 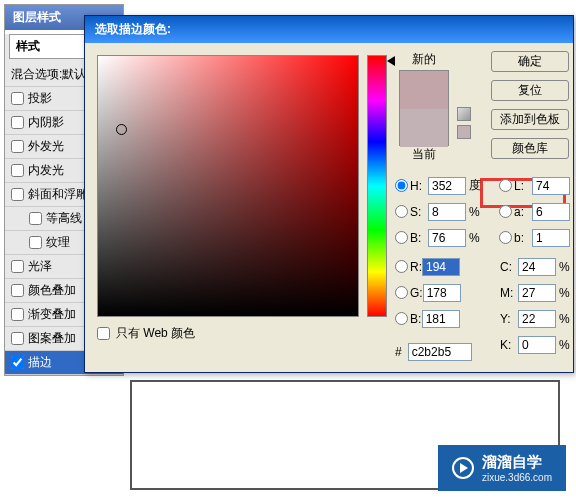 I want to click on input-r, so click(x=441, y=267).